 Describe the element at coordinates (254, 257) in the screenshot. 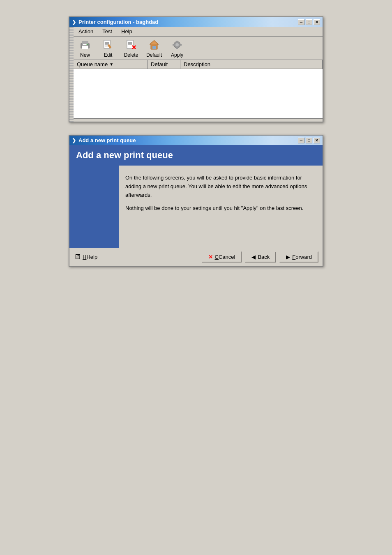

I see `back-icon: ◀` at that location.